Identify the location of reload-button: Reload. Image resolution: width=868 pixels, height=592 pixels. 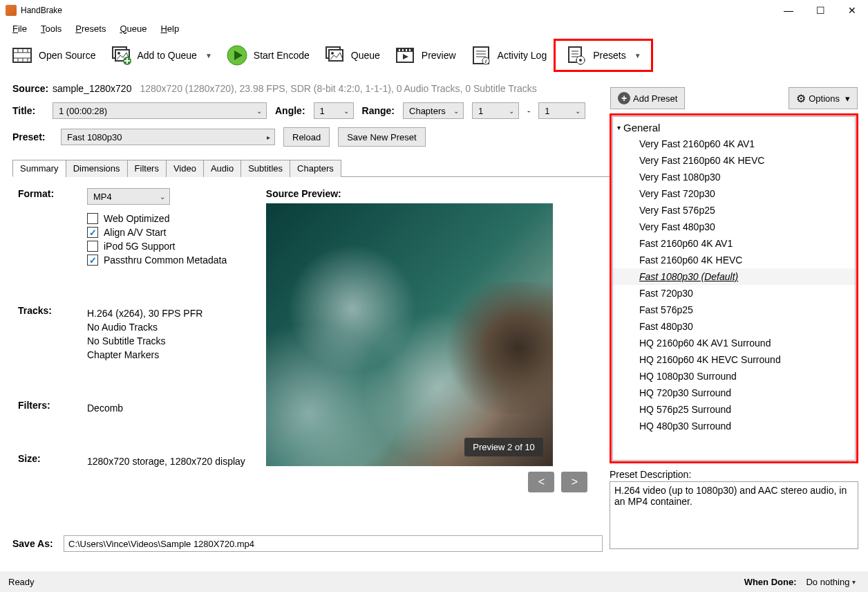
(307, 137).